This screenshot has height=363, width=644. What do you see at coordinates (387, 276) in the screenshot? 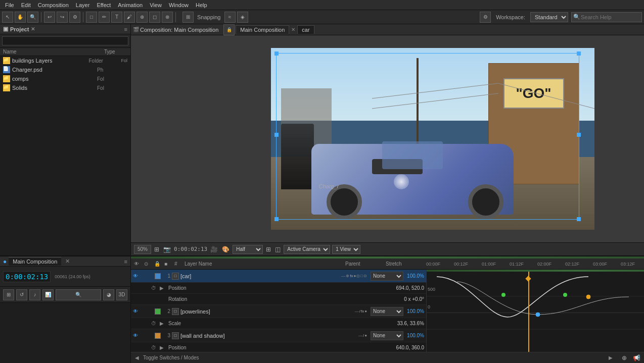
I see `layer-1-parent: None` at bounding box center [387, 276].